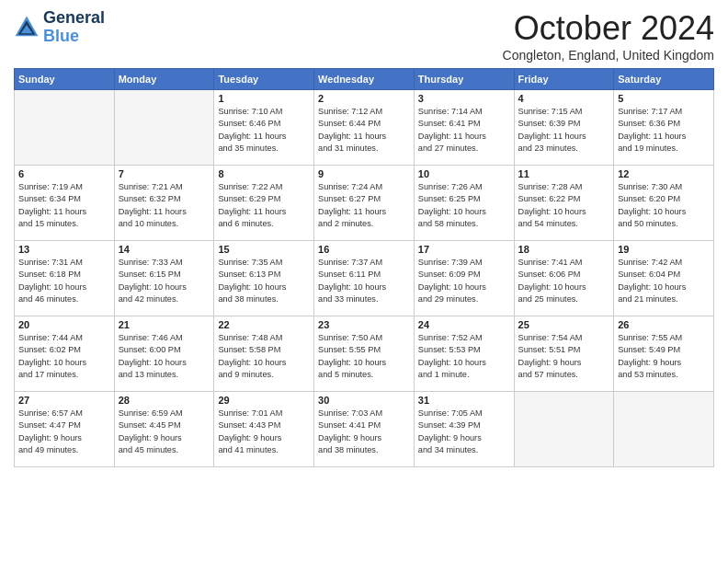  I want to click on calendar-cell: 18Sunrise: 7:41 AM Sunset: 6:06 PM Dayli…, so click(564, 279).